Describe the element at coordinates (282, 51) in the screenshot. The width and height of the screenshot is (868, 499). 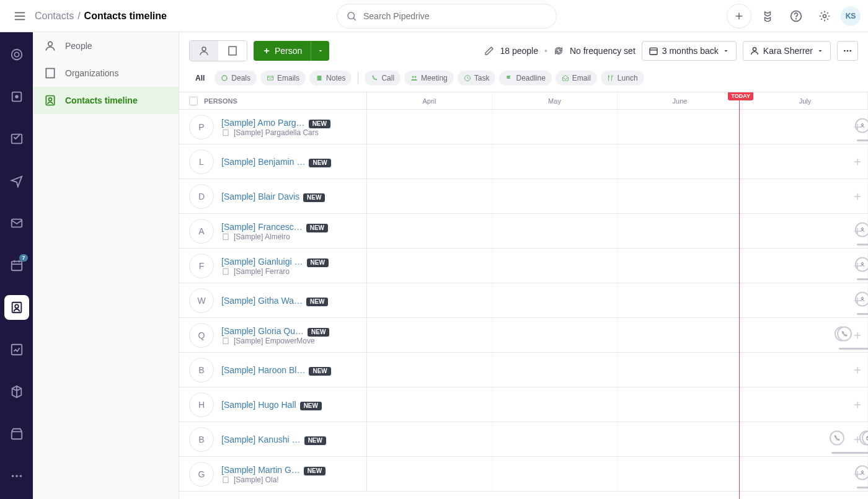
I see `add-person-button: Person` at that location.